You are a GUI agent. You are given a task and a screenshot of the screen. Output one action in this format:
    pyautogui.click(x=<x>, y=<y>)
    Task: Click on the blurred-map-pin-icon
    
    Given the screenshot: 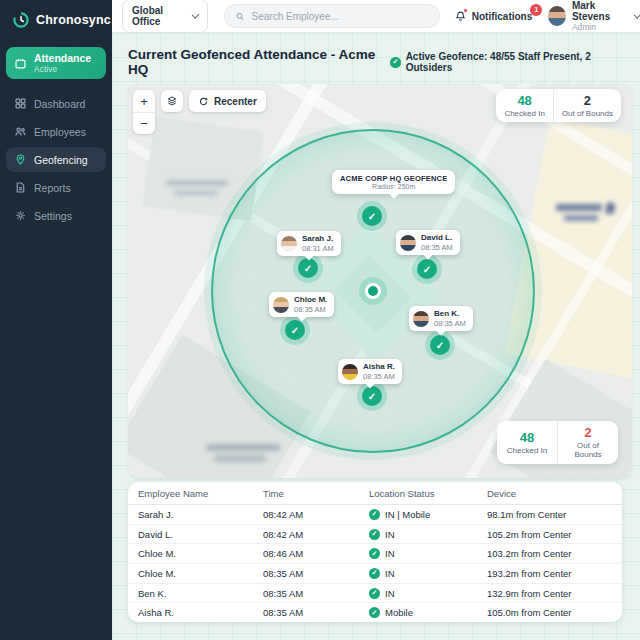 What is the action you would take?
    pyautogui.click(x=610, y=208)
    